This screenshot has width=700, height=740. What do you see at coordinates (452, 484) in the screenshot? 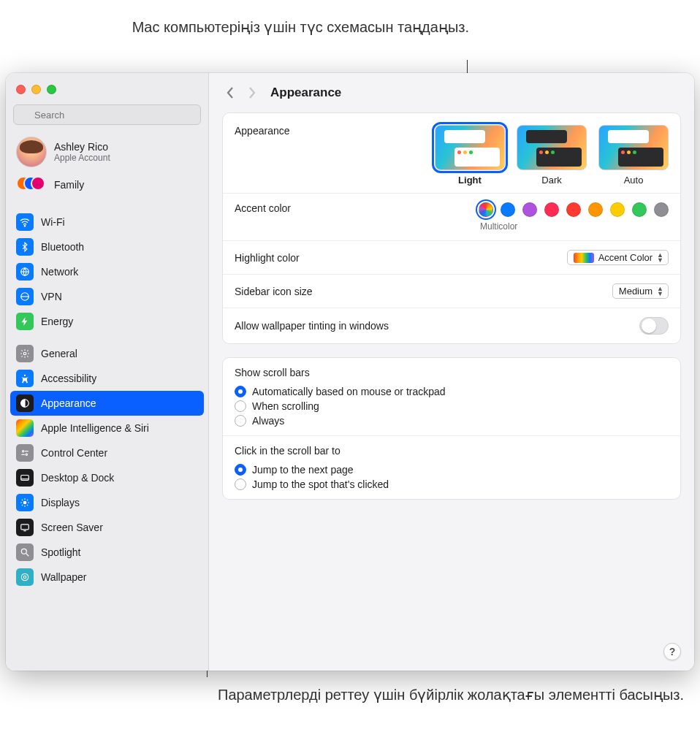
I see `click-option-spot: Jump to the spot that's clicked` at bounding box center [452, 484].